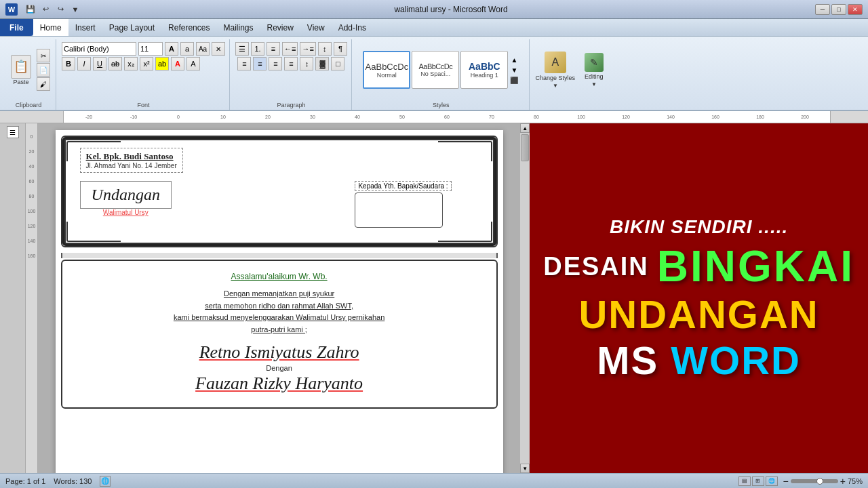 The image size is (868, 488). What do you see at coordinates (839, 9) in the screenshot?
I see `maximize-button: □` at bounding box center [839, 9].